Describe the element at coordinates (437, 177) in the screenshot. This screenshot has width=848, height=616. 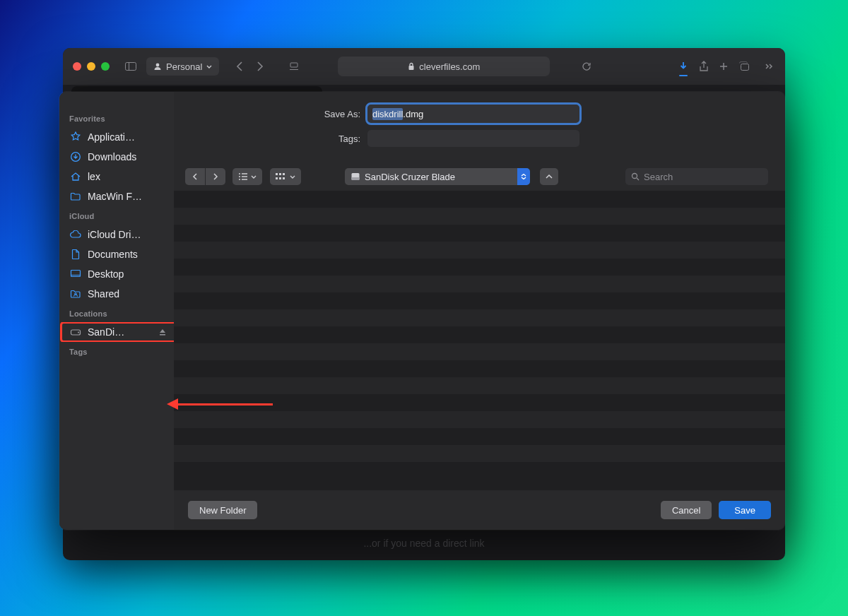
I see `location-dropdown: SanDisk Cruzer Blade` at that location.